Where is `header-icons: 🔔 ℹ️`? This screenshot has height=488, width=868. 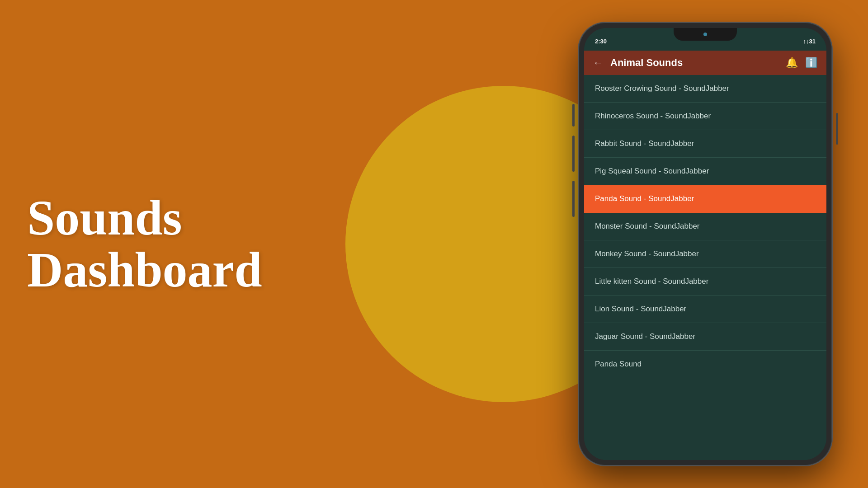
header-icons: 🔔 ℹ️ is located at coordinates (802, 63).